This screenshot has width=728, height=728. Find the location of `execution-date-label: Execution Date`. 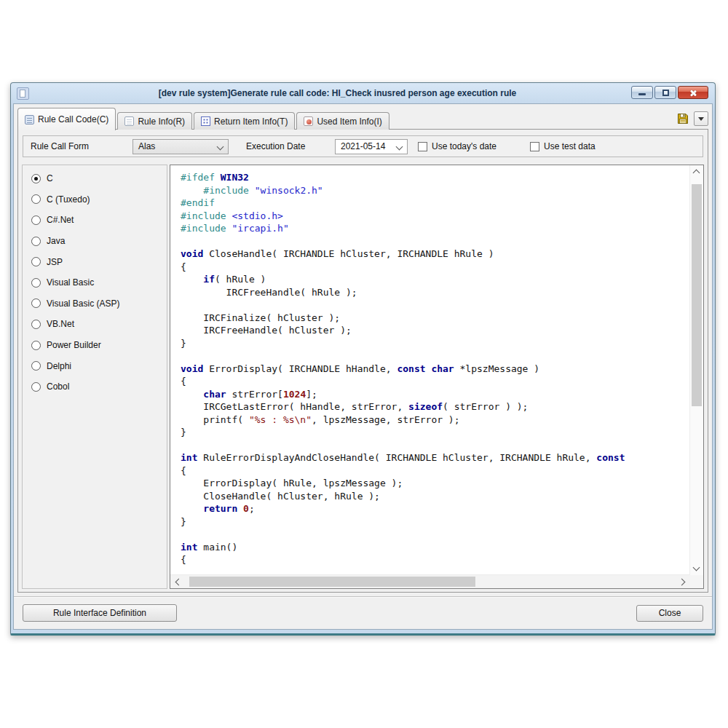

execution-date-label: Execution Date is located at coordinates (290, 146).